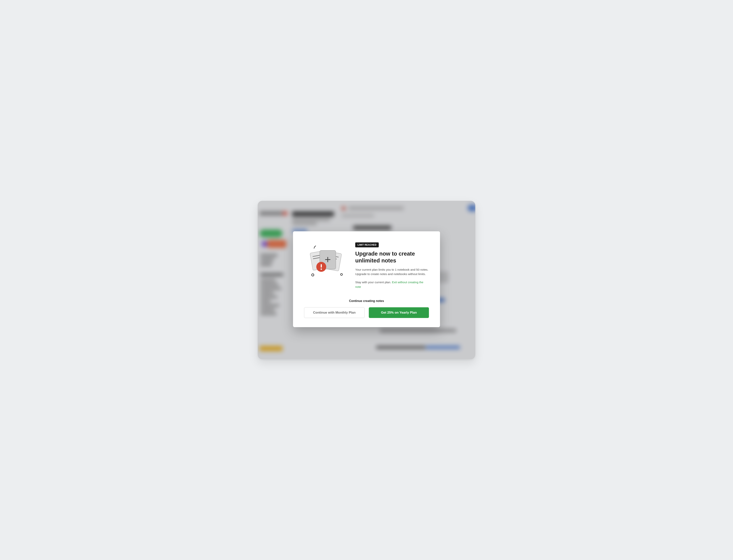  I want to click on upgrade-modal: LIMIT REACHED Upgrade now to create unli…, so click(367, 279).